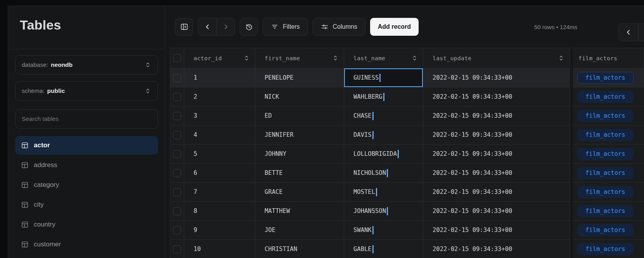  Describe the element at coordinates (299, 58) in the screenshot. I see `column-header-first_name: first_name` at that location.